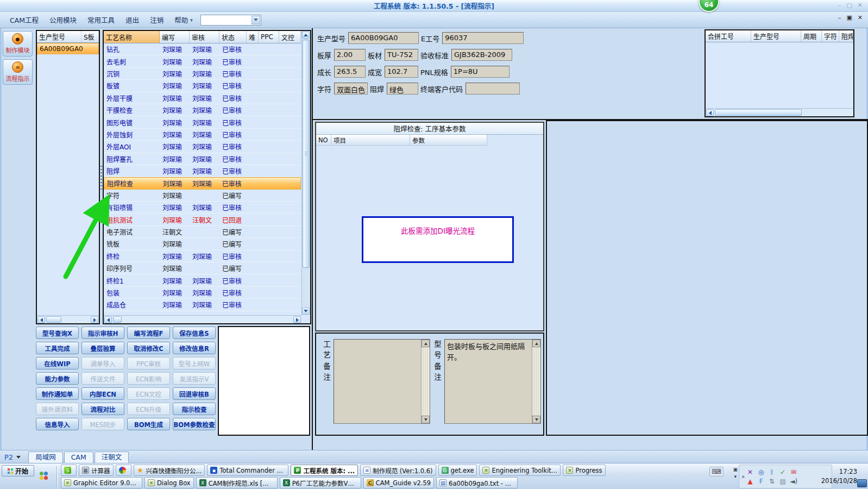 The width and height of the screenshot is (868, 489). Describe the element at coordinates (194, 409) in the screenshot. I see `action-button: 指示检查` at that location.